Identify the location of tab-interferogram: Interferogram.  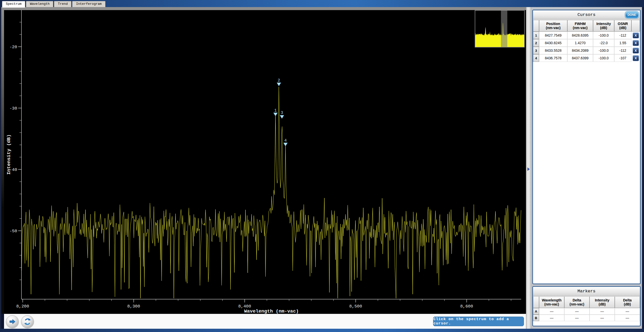
(89, 4).